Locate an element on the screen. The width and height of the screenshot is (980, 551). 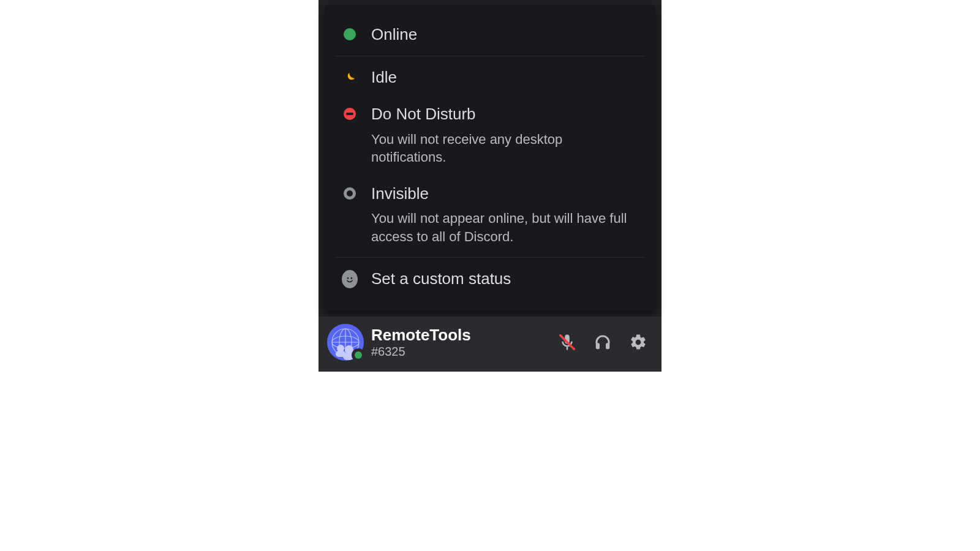
user-discriminator: #6325 is located at coordinates (460, 351).